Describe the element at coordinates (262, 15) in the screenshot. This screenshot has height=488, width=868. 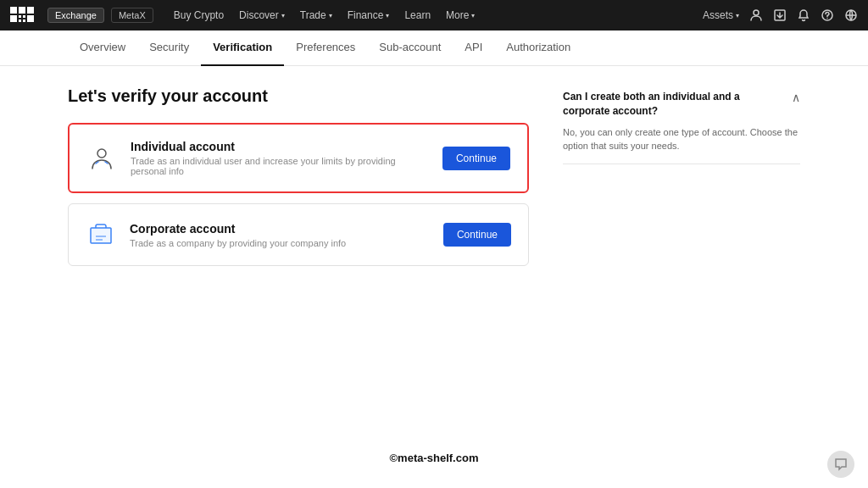
I see `nav-discover: Discover▾` at that location.